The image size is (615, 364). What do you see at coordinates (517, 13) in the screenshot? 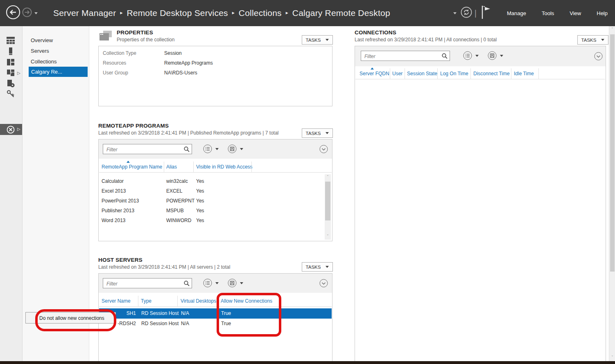
I see `menu-manage: Manage` at bounding box center [517, 13].